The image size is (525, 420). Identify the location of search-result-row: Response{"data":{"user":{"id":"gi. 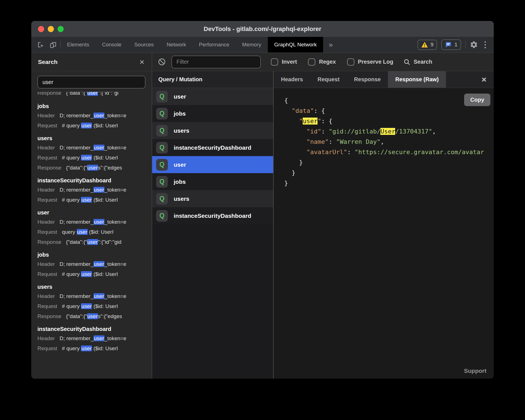
(94, 95).